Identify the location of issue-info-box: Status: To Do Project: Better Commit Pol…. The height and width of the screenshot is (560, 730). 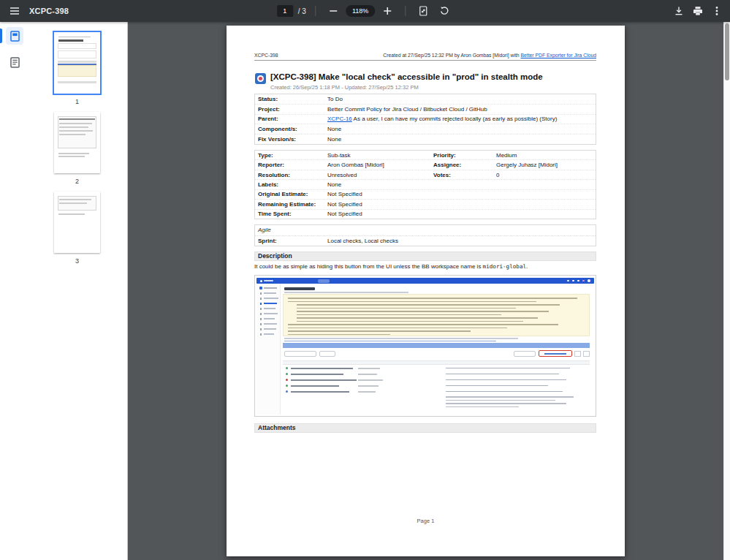
(425, 119).